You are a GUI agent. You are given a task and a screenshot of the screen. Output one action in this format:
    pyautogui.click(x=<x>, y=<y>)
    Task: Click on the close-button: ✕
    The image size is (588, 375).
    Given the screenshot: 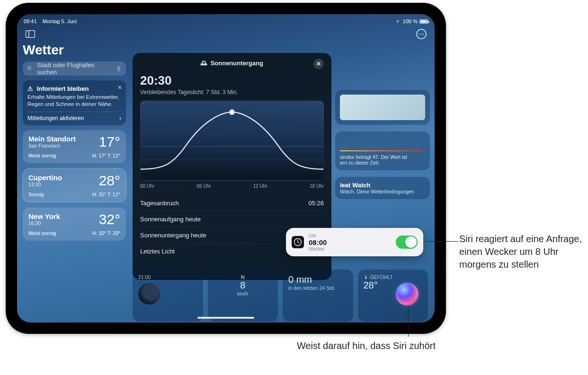 What is the action you would take?
    pyautogui.click(x=319, y=64)
    